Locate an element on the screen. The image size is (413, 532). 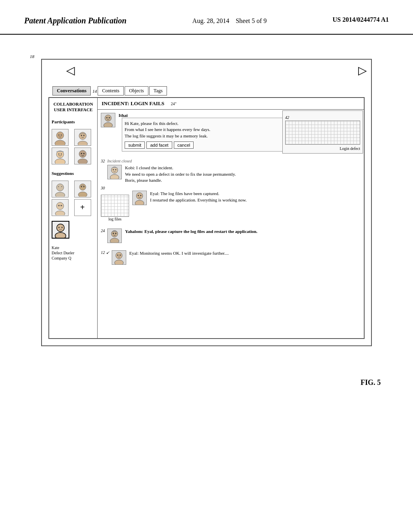
add-participant-button: + is located at coordinates (83, 208).